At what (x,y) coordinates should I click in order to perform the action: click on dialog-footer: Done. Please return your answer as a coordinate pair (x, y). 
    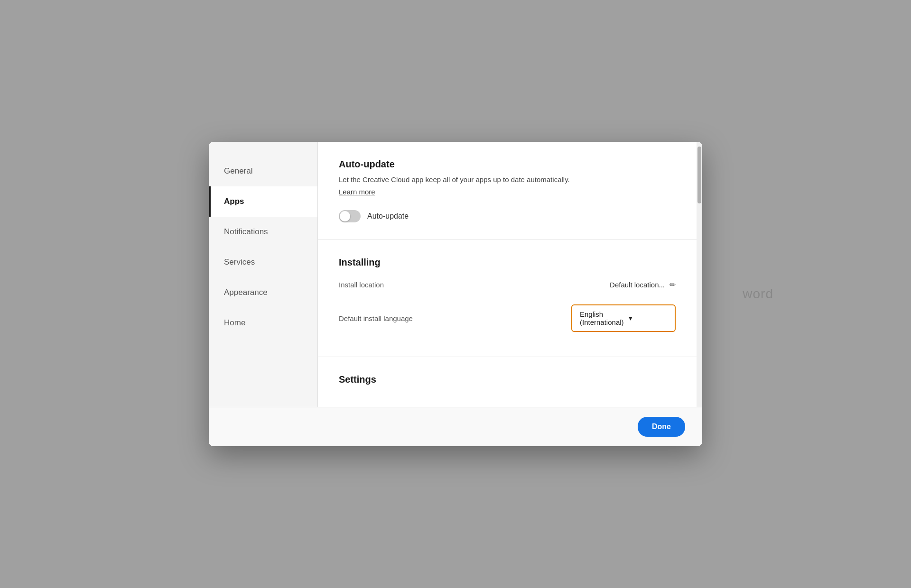
    Looking at the image, I should click on (456, 427).